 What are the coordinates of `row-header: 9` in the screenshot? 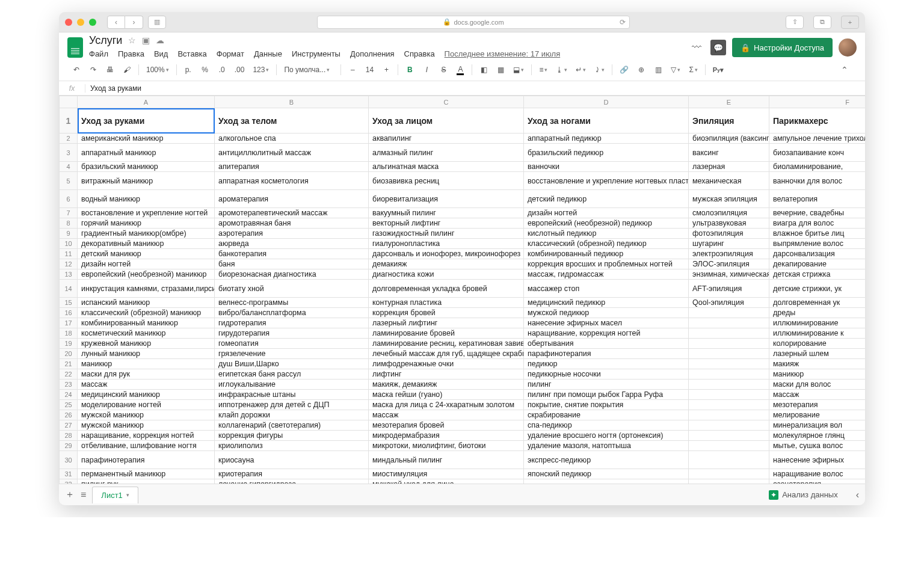 It's located at (69, 233).